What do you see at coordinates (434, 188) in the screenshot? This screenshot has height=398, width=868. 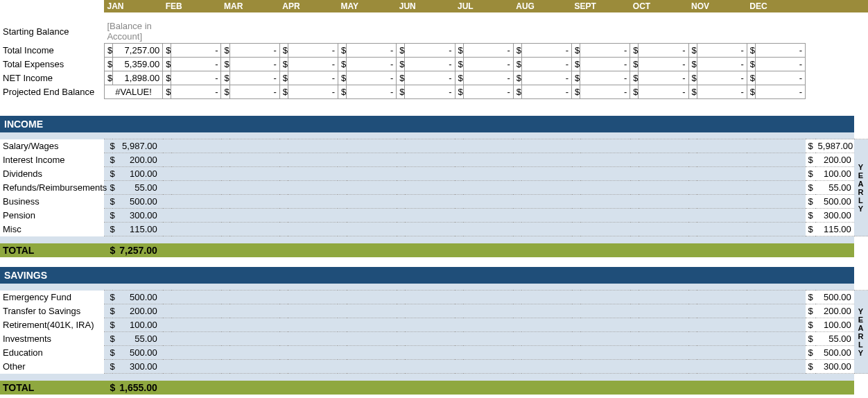 I see `data-row: Refunds/Reimbursements$55.00$55.00` at bounding box center [434, 188].